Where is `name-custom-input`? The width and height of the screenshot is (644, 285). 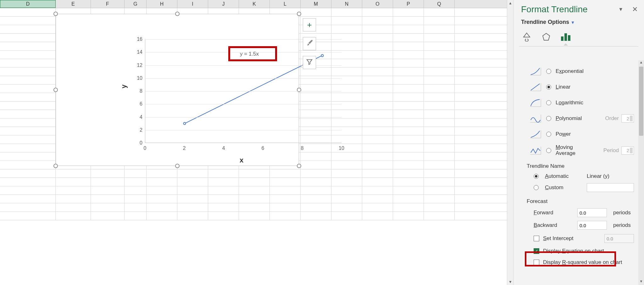 name-custom-input is located at coordinates (610, 188).